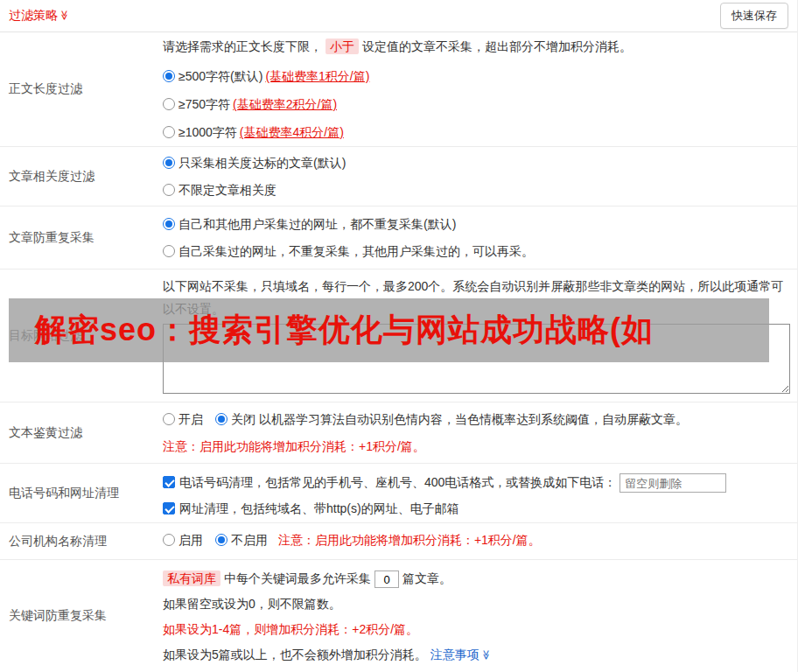  What do you see at coordinates (476, 604) in the screenshot?
I see `keyword-rule-line: 如果留空或设为0，则不限篇数。` at bounding box center [476, 604].